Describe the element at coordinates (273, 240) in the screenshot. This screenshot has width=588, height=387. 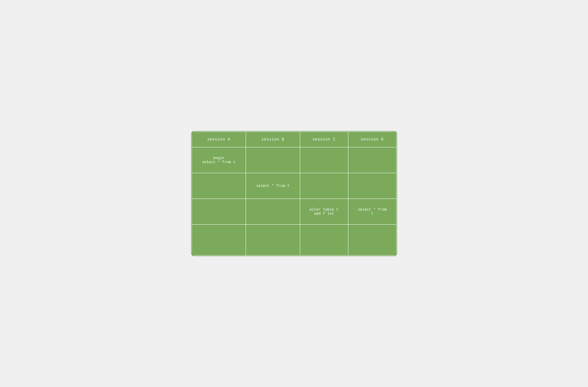
I see `cell-r4c2` at that location.